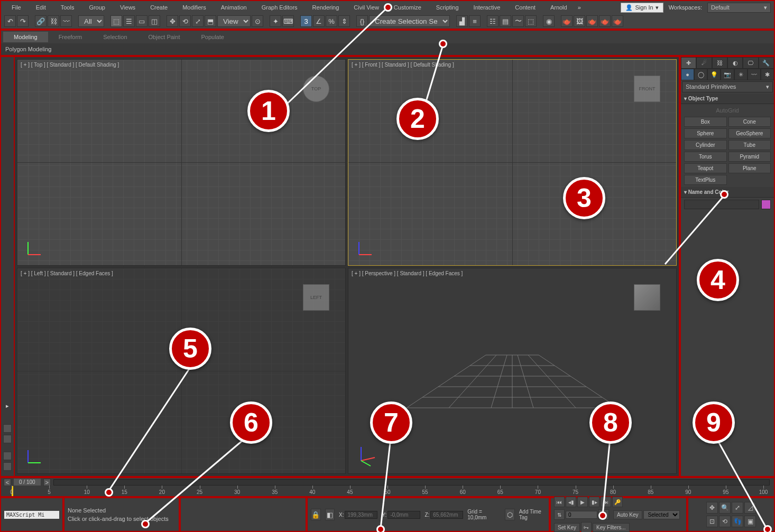 Image resolution: width=775 pixels, height=532 pixels. Describe the element at coordinates (234, 7) in the screenshot. I see `menu-animation: Animation` at that location.